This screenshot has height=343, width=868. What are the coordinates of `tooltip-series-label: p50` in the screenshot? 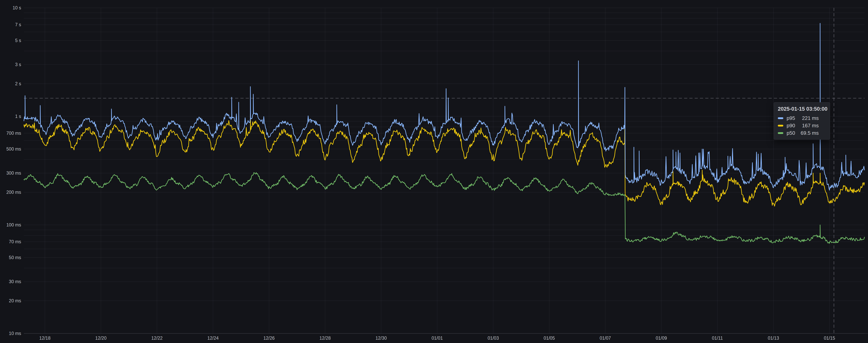 It's located at (790, 133).